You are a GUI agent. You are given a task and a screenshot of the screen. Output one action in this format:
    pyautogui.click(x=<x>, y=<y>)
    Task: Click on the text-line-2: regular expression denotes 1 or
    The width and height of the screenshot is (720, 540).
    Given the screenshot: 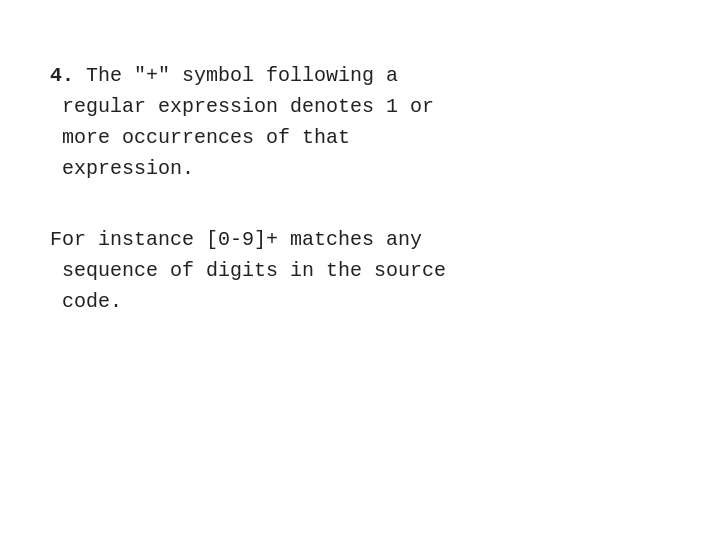 What is the action you would take?
    pyautogui.click(x=360, y=106)
    